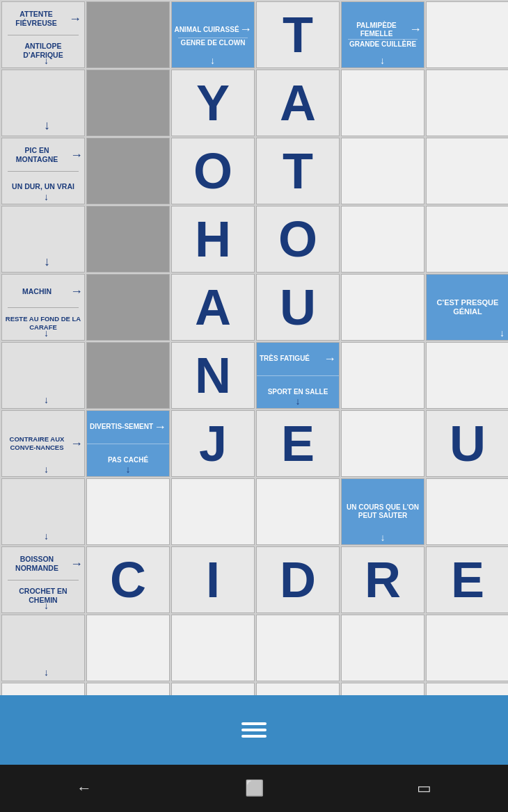 The image size is (508, 812). Describe the element at coordinates (43, 51) in the screenshot. I see `clue-antilope: ANTILOPE D'AFRIQUE` at that location.